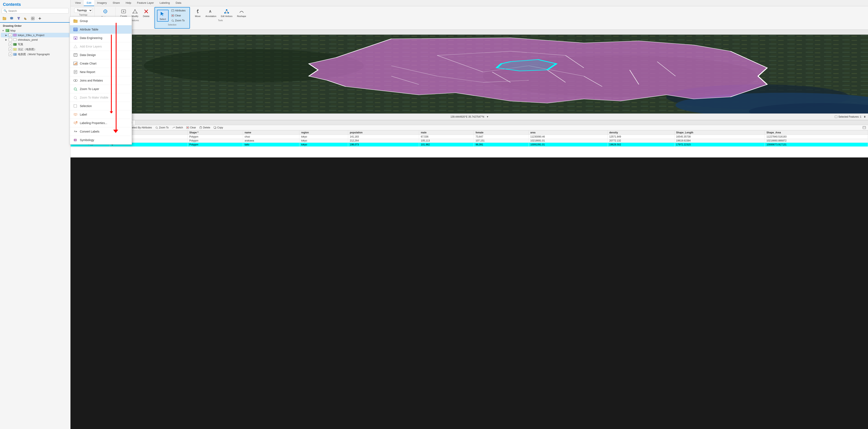 Image resolution: width=868 pixels, height=429 pixels. What do you see at coordinates (501, 133) in the screenshot?
I see `col-female: female` at bounding box center [501, 133].